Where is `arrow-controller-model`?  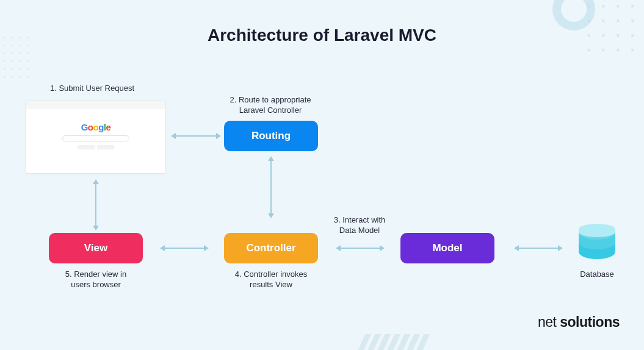 arrow-controller-model is located at coordinates (360, 248).